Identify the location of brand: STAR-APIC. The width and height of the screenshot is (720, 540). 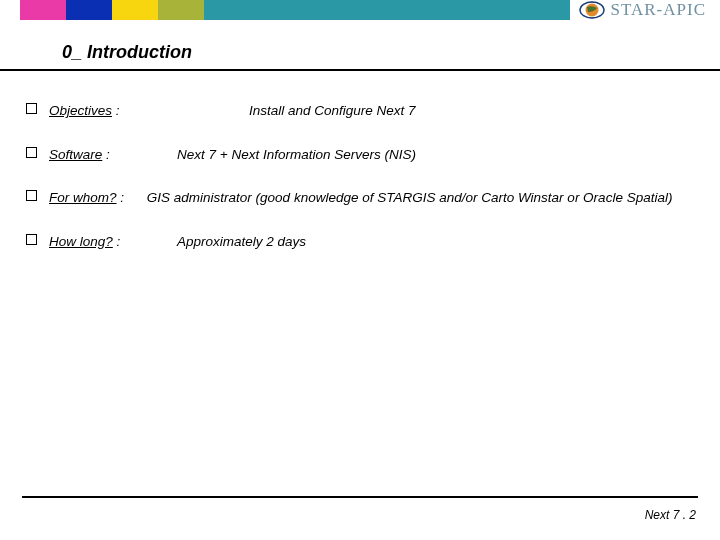
(643, 10).